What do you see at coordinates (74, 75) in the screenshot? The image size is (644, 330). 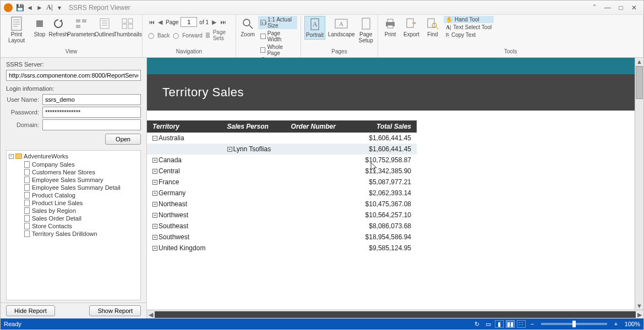 I see `ssrs-server-input` at bounding box center [74, 75].